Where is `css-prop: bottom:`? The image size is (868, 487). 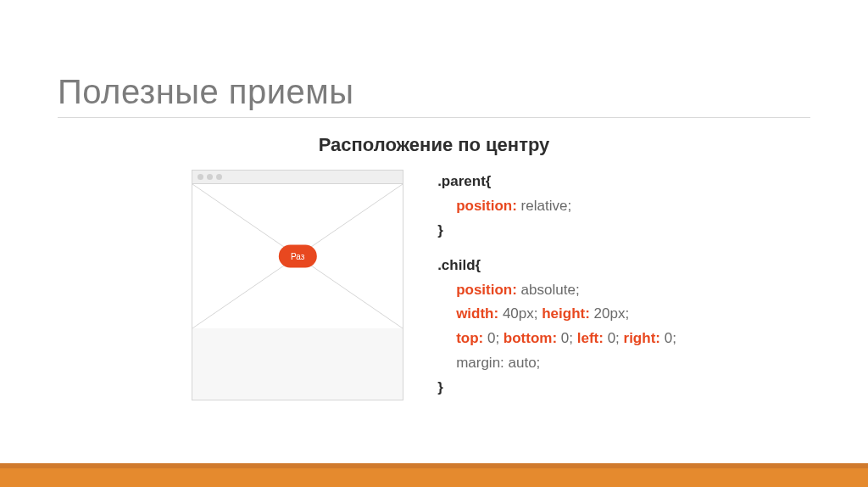
css-prop: bottom: is located at coordinates (531, 338).